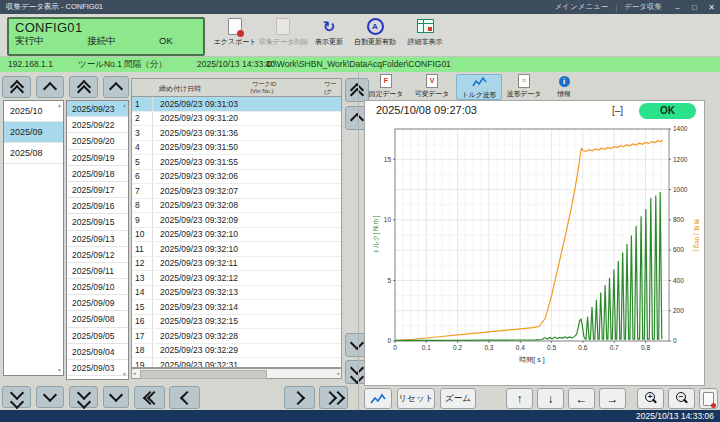 This screenshot has width=720, height=422. I want to click on record-first-button, so click(150, 398).